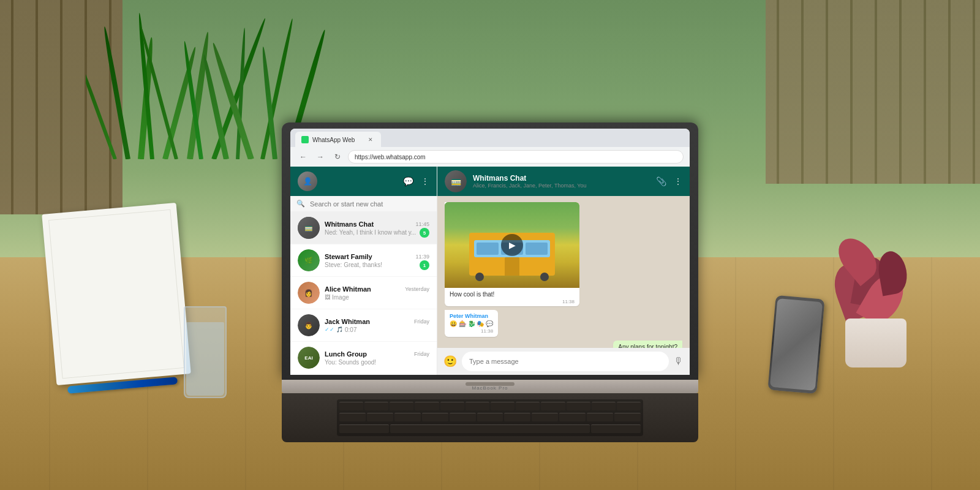 The width and height of the screenshot is (980, 490). Describe the element at coordinates (648, 345) in the screenshot. I see `sent-content: Any plans for tonight?` at that location.